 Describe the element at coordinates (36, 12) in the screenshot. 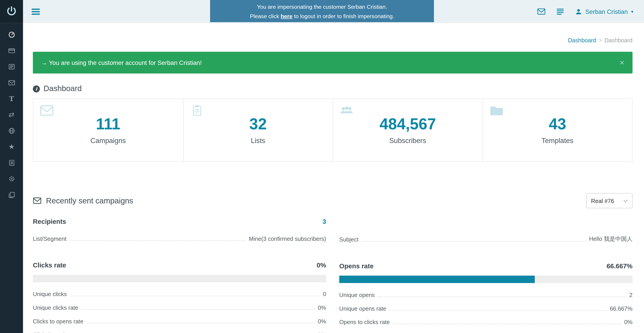

I see `menu-toggle-icon` at that location.